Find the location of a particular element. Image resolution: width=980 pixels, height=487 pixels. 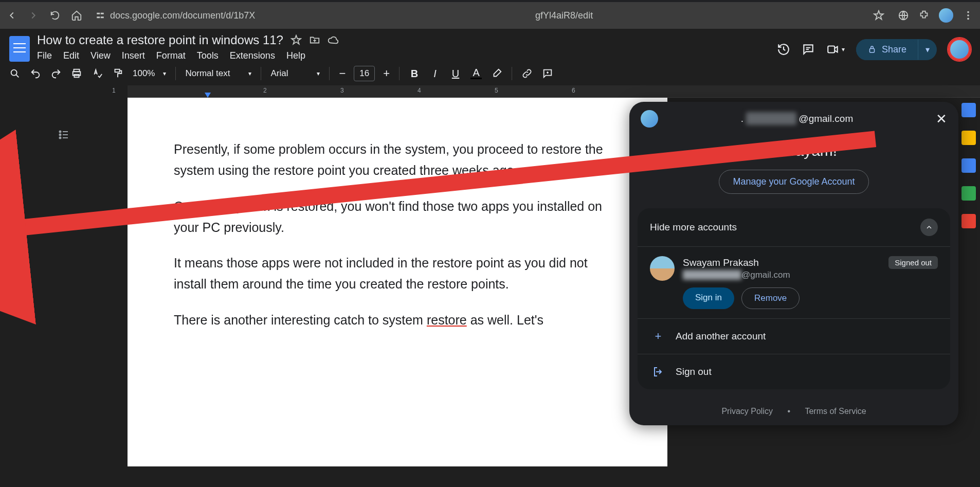

browser-profile-avatar is located at coordinates (946, 15).